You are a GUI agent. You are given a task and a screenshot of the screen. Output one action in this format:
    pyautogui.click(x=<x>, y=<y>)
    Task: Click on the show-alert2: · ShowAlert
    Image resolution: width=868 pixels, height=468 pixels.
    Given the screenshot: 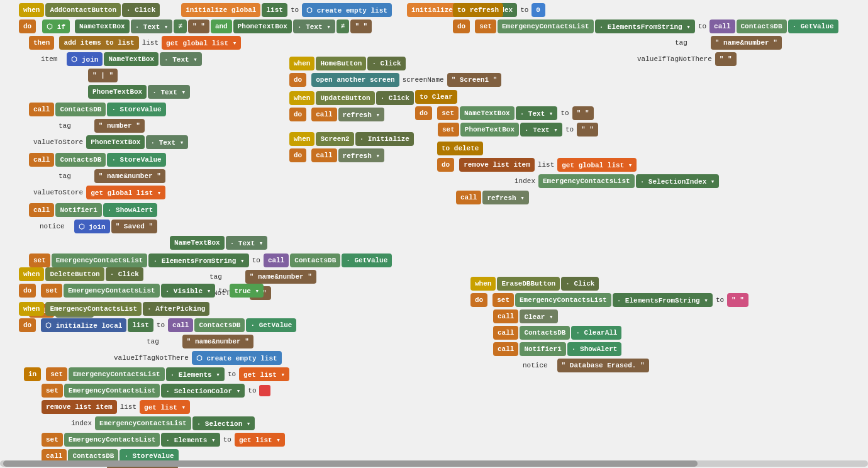 What is the action you would take?
    pyautogui.click(x=595, y=349)
    